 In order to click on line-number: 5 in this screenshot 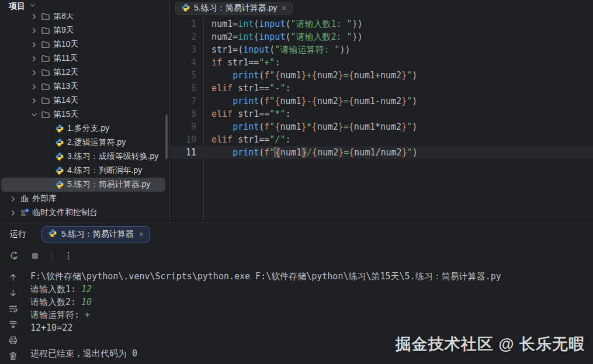, I will do `click(183, 75)`.